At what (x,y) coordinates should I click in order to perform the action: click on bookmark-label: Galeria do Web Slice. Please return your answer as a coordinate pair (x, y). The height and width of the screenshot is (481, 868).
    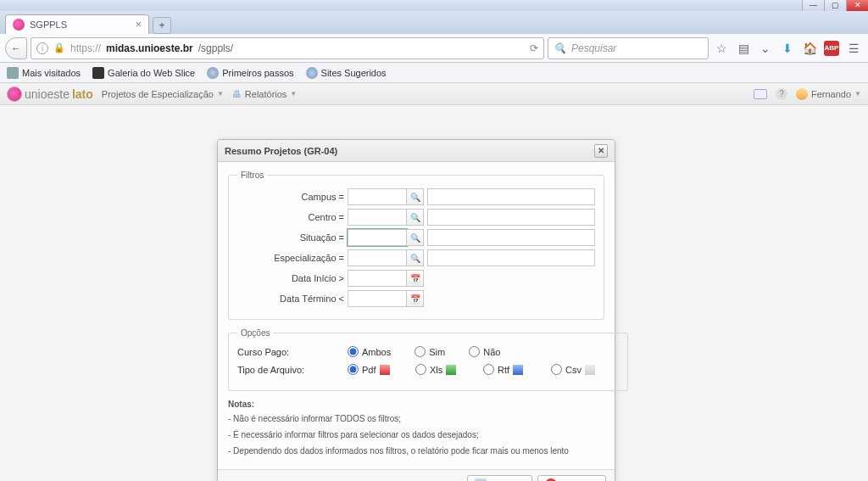
    Looking at the image, I should click on (151, 73).